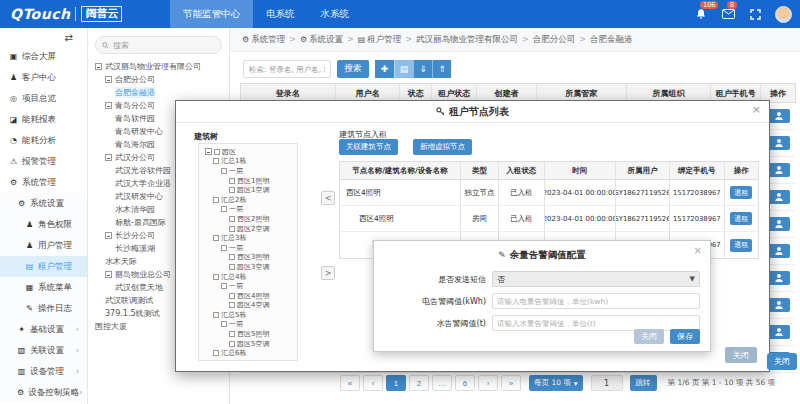  What do you see at coordinates (596, 279) in the screenshot?
I see `sms-select: 否 ▼` at bounding box center [596, 279].